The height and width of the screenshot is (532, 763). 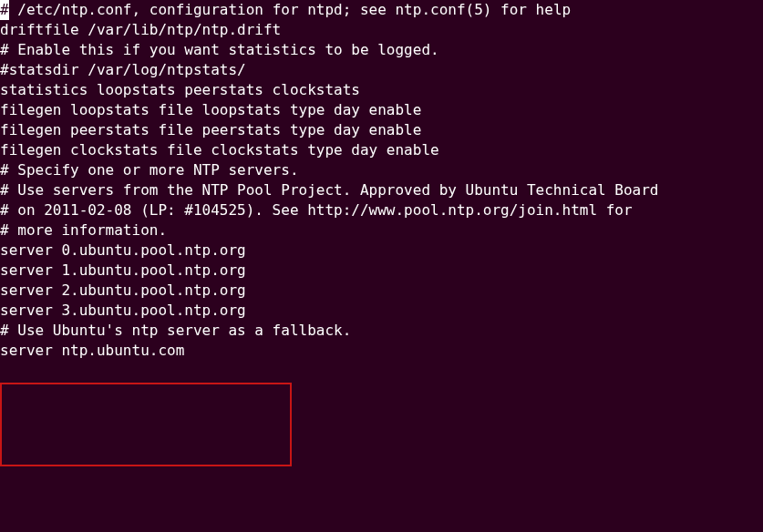 What do you see at coordinates (5, 10) in the screenshot?
I see `cursor-block: #` at bounding box center [5, 10].